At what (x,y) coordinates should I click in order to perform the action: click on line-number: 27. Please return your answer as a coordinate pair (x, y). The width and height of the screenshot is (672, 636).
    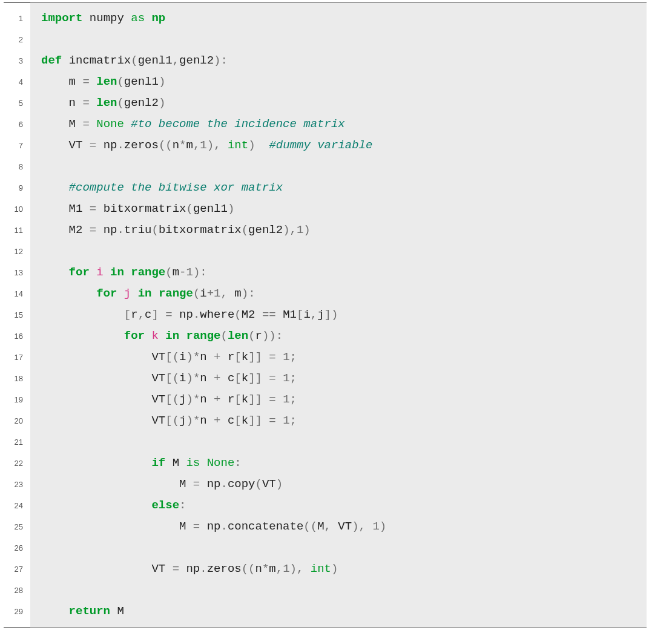
    Looking at the image, I should click on (17, 569).